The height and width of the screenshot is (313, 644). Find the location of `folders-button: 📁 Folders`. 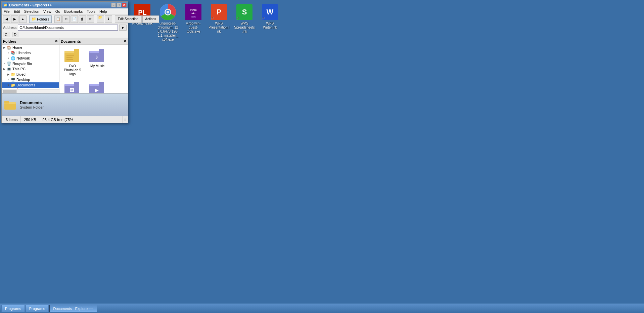

folders-button: 📁 Folders is located at coordinates (40, 19).